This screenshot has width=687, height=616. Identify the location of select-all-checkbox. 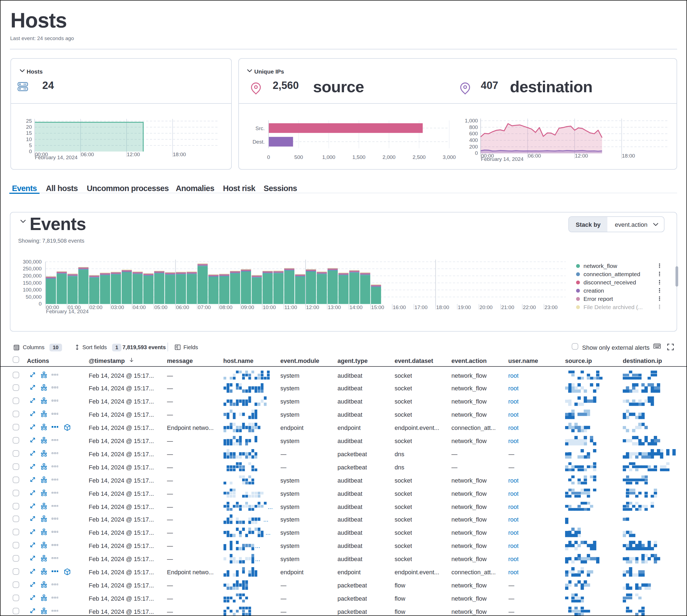
(16, 359).